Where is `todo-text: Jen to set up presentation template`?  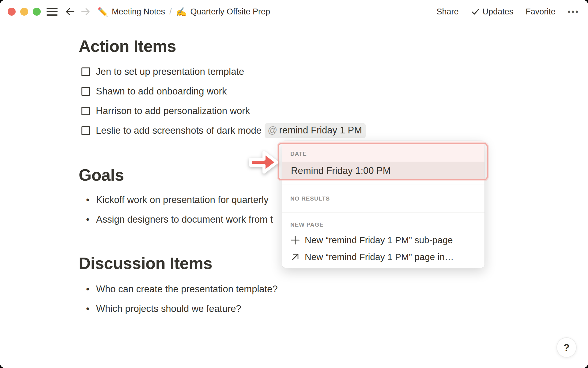 todo-text: Jen to set up presentation template is located at coordinates (170, 72).